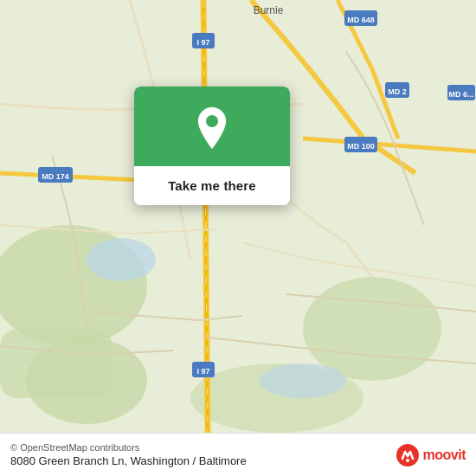 The image size is (476, 476). Describe the element at coordinates (431, 455) in the screenshot. I see `moovit-logo: moovit` at that location.